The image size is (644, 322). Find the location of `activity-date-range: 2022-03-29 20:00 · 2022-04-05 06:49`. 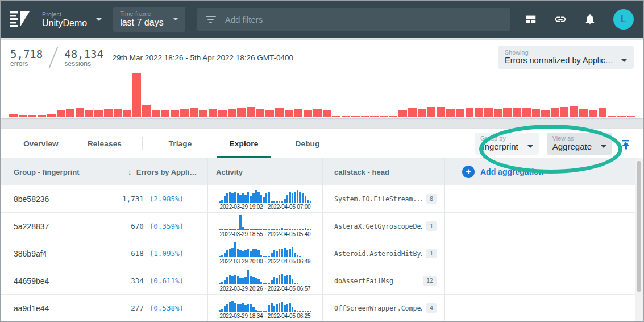

activity-date-range: 2022-03-29 20:00 · 2022-04-05 06:49 is located at coordinates (265, 262).